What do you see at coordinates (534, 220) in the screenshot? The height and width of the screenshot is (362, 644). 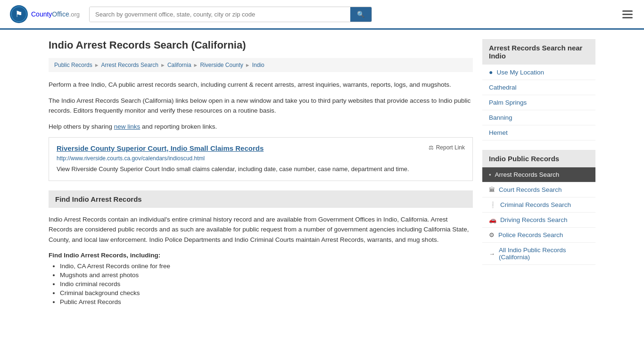 I see `sidebar-pr-link-driving: Driving Records Search` at bounding box center [534, 220].